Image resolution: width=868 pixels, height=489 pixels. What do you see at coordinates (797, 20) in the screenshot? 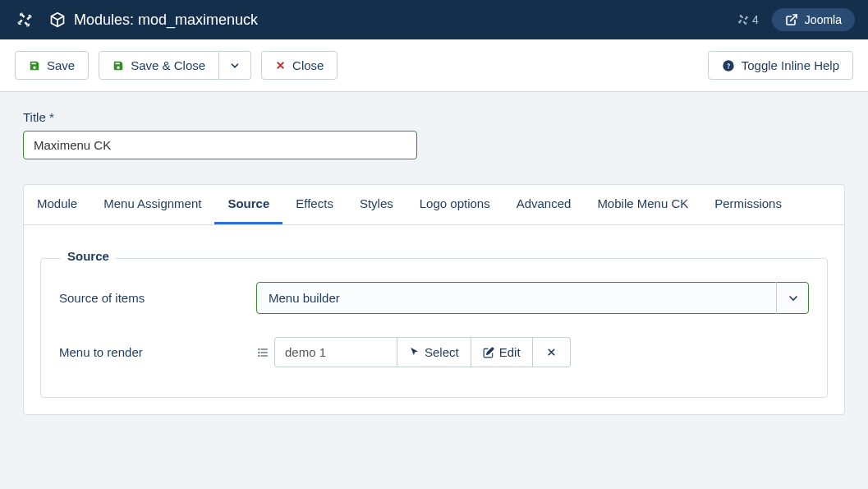
I see `header-right: 4 Joomla` at bounding box center [797, 20].